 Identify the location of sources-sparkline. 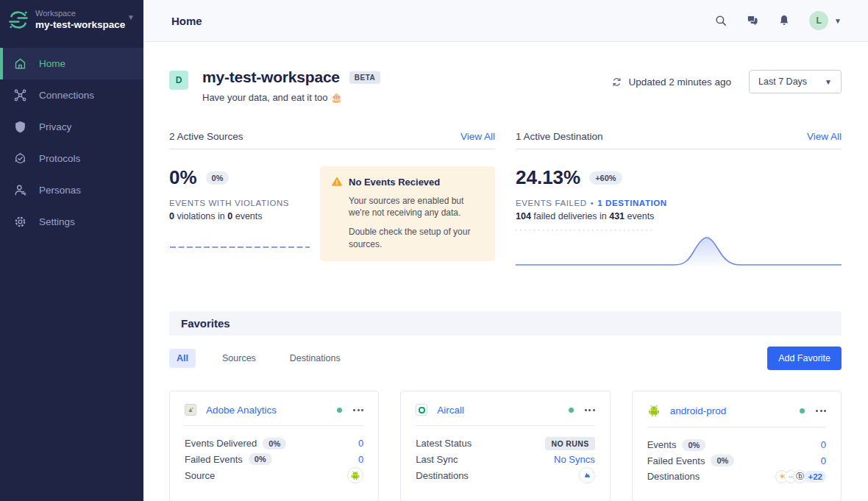
(240, 245).